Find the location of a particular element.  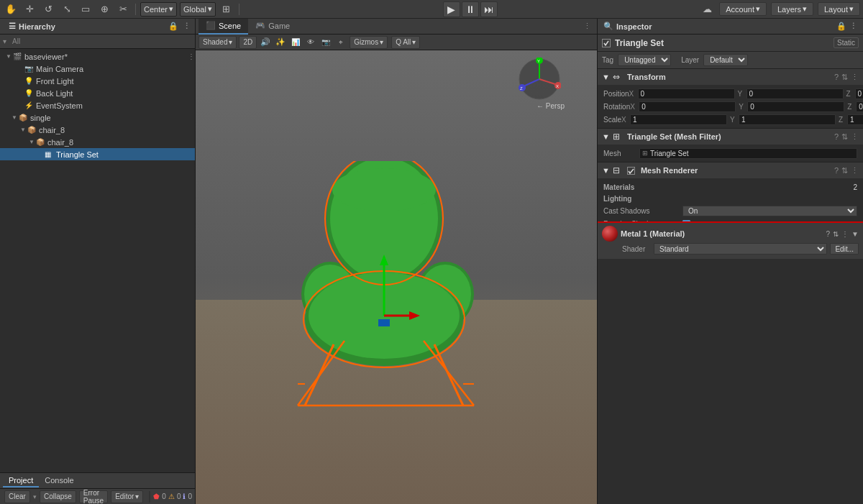

stats-icon: 📊 is located at coordinates (296, 42).